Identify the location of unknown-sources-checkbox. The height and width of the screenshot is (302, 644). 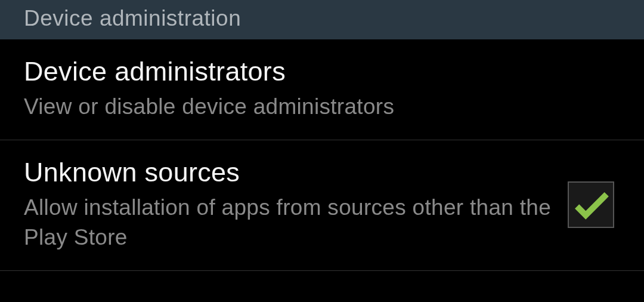
(591, 205).